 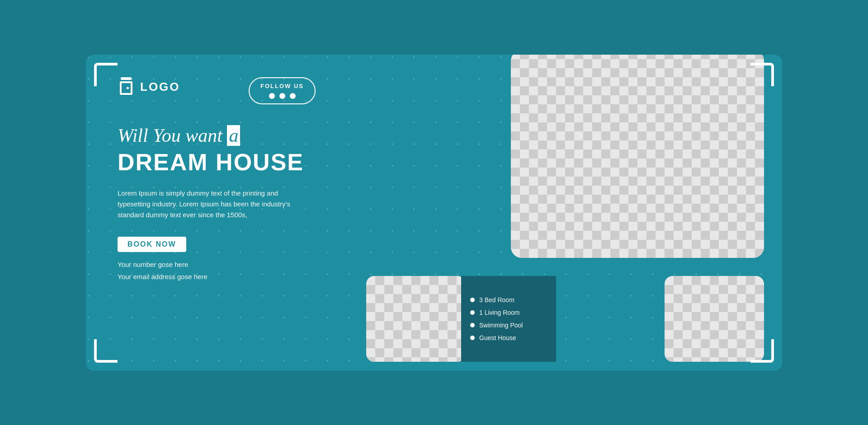 I want to click on book-now-button: BOOK NOW, so click(x=152, y=244).